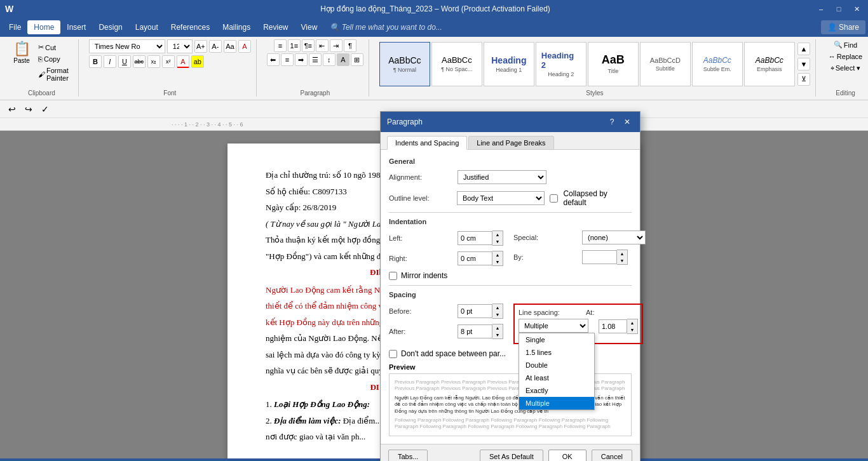  What do you see at coordinates (498, 235) in the screenshot?
I see `left-up-arrow: ▲` at bounding box center [498, 235].